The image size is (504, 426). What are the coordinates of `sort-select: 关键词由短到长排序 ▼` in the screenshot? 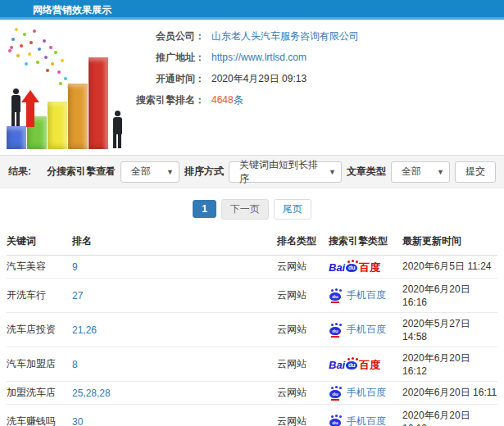 It's located at (285, 172).